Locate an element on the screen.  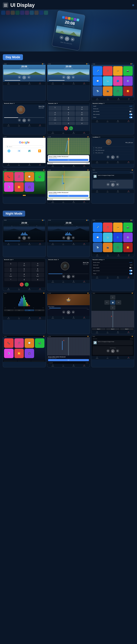
night-auto-answer-toggle is located at coordinates (131, 268).